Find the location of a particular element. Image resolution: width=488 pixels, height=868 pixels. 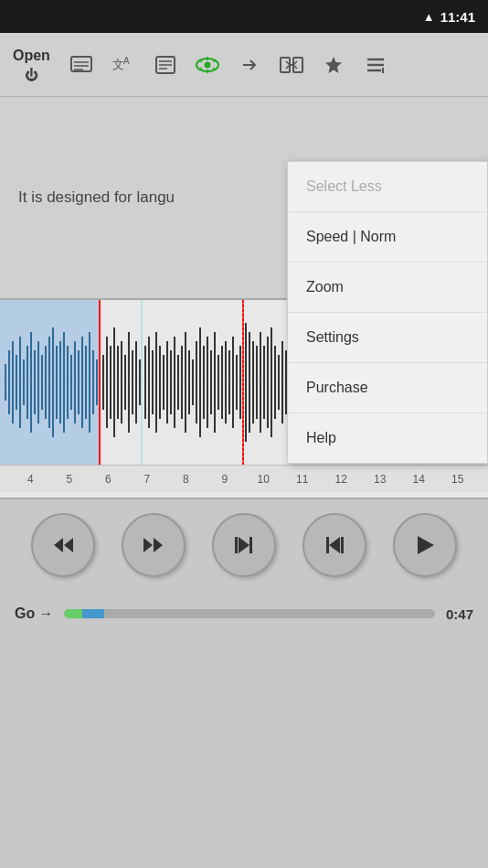

time-ruler: 4 5 6 7 8 9 10 11 12 13 14 15 is located at coordinates (244, 478).